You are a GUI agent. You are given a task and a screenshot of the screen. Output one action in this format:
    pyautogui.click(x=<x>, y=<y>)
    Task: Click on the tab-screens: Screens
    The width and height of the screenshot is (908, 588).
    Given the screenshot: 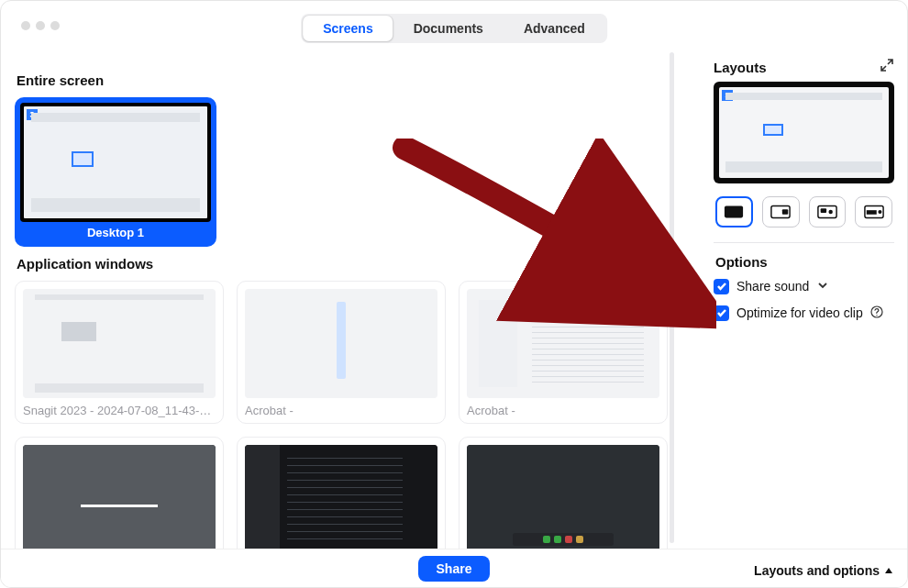 What is the action you would take?
    pyautogui.click(x=348, y=28)
    